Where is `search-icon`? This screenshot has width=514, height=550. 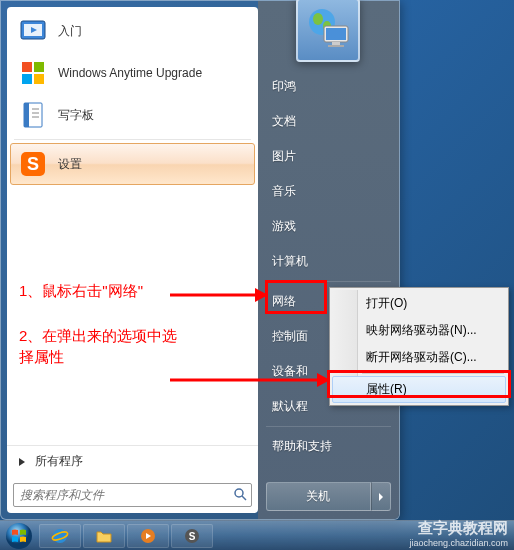
search-icon is located at coordinates (240, 496).